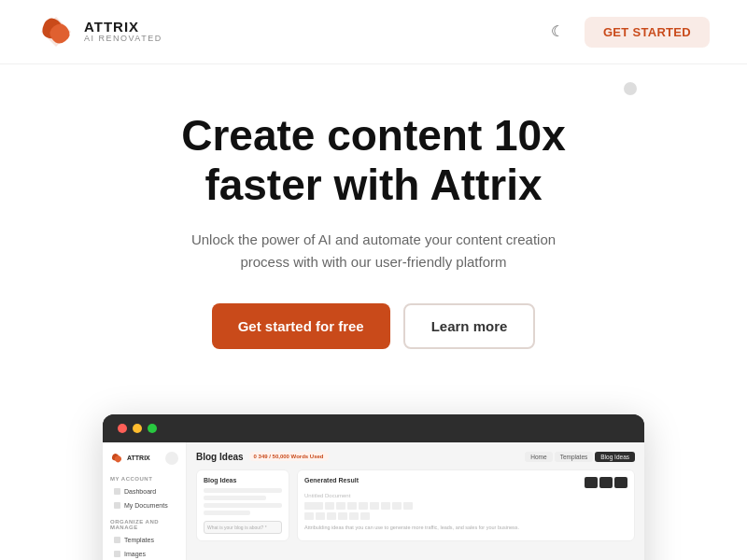 Image resolution: width=747 pixels, height=560 pixels. Describe the element at coordinates (606, 483) in the screenshot. I see `mini-btn-group` at that location.